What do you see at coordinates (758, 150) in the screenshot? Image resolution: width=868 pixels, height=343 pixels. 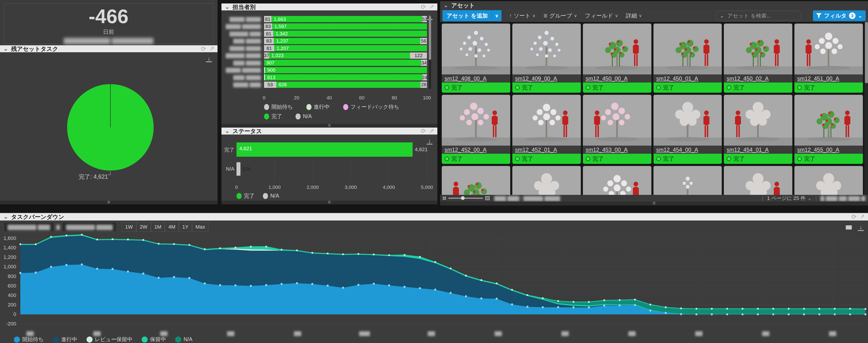 I see `asset-name-link: sm12_454_01_A` at bounding box center [758, 150].